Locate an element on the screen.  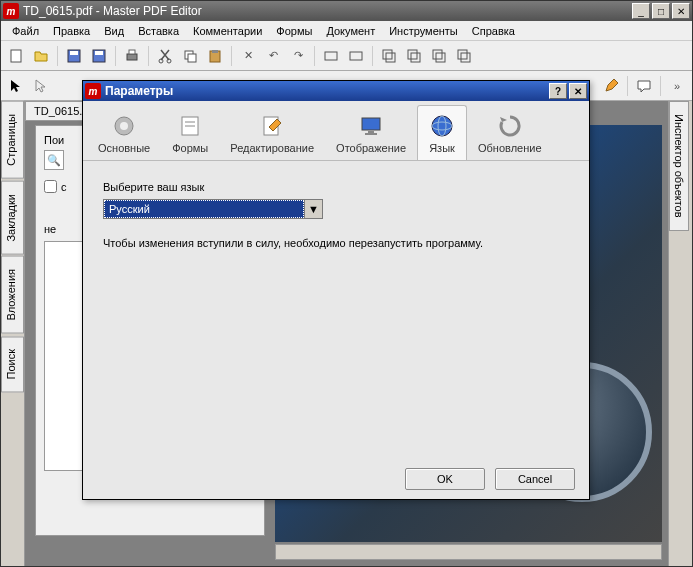
delete-icon: ✕ is located at coordinates (248, 56).